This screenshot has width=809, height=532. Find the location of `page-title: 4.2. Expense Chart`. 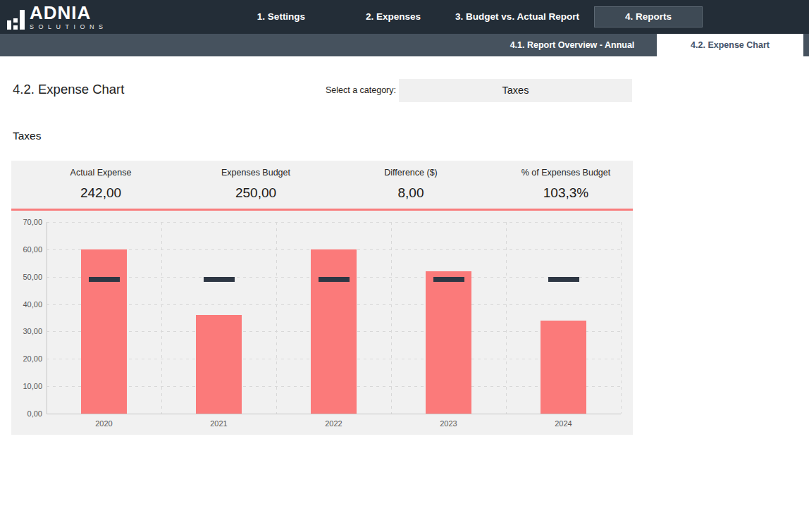

page-title: 4.2. Expense Chart is located at coordinates (68, 89).